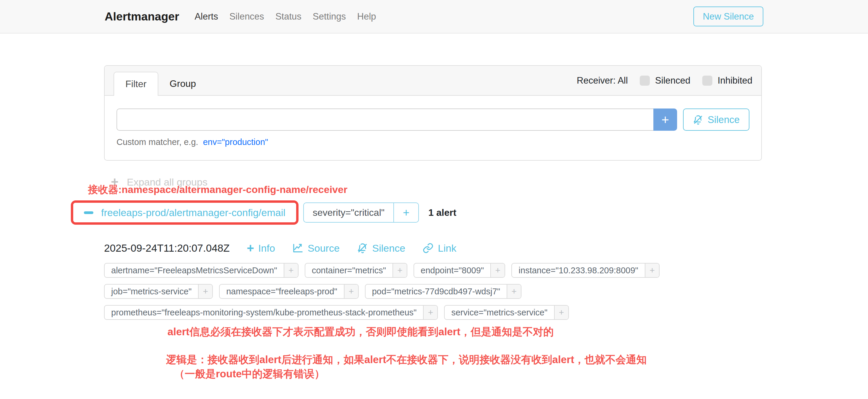 The width and height of the screenshot is (868, 399). What do you see at coordinates (282, 291) in the screenshot?
I see `label-tag-text: namespace="freeleaps-prod"` at bounding box center [282, 291].